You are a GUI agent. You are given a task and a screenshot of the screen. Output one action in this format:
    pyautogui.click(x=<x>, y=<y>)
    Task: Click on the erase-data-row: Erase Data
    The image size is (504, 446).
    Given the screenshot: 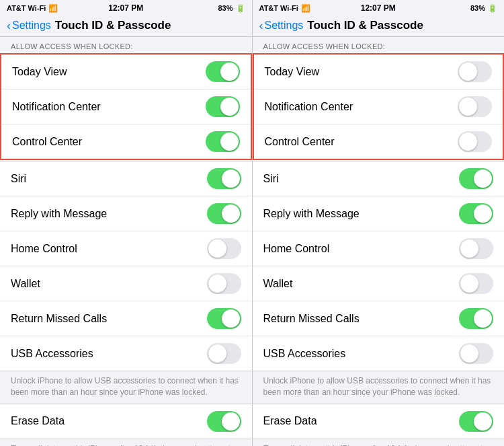 What is the action you would take?
    pyautogui.click(x=126, y=421)
    